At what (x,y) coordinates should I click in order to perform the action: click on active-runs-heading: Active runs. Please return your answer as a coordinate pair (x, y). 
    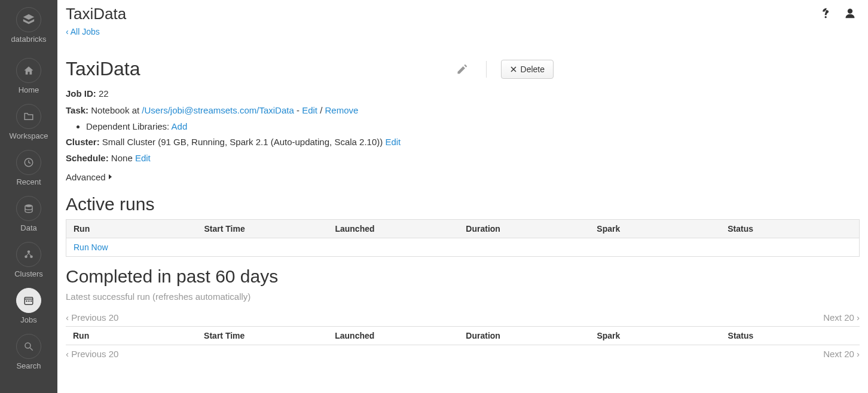
    Looking at the image, I should click on (463, 204).